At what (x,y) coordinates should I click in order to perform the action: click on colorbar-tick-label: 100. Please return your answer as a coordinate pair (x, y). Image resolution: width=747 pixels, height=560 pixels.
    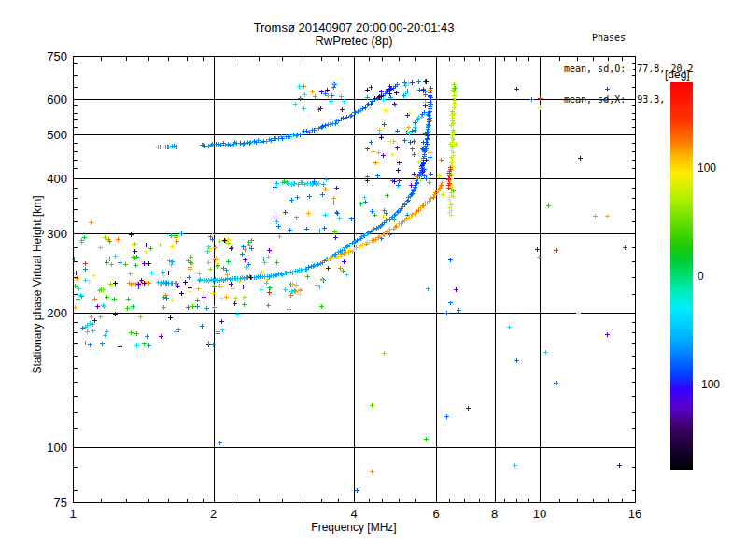
    Looking at the image, I should click on (707, 168).